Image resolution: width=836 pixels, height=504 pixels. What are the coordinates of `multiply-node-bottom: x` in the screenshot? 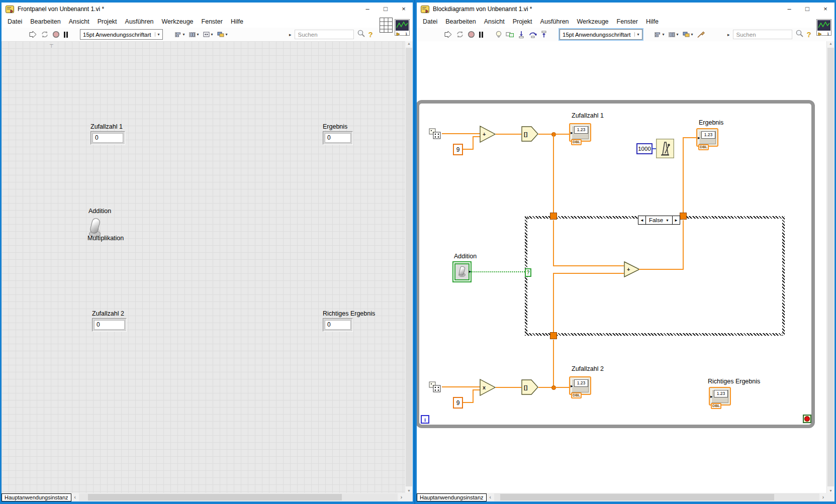 It's located at (488, 387).